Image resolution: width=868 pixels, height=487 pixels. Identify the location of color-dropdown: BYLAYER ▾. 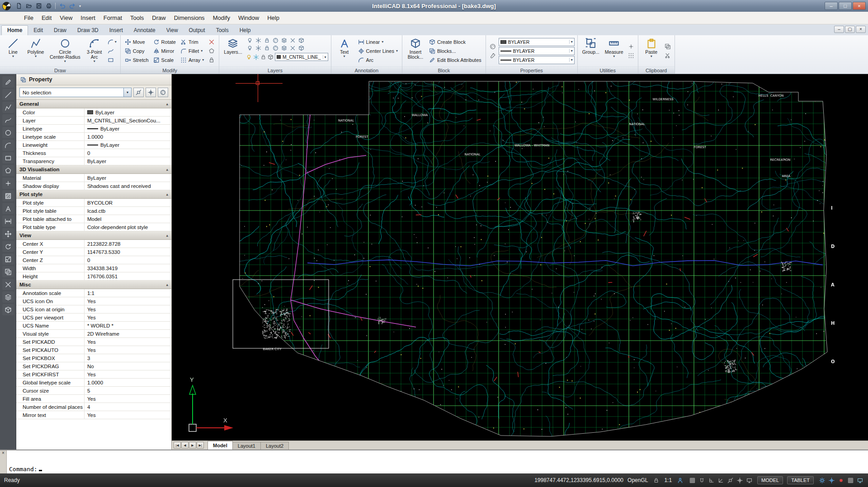
(537, 42).